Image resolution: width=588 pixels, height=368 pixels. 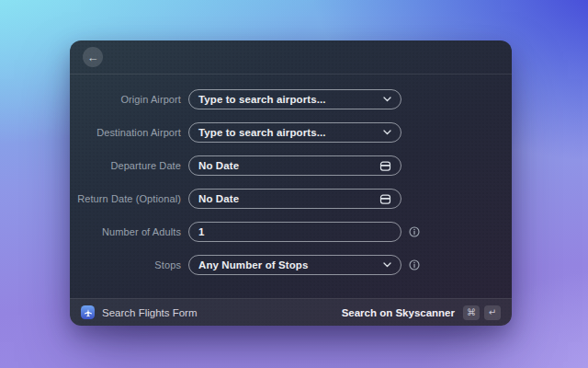 I want to click on adults-input: 1, so click(x=295, y=232).